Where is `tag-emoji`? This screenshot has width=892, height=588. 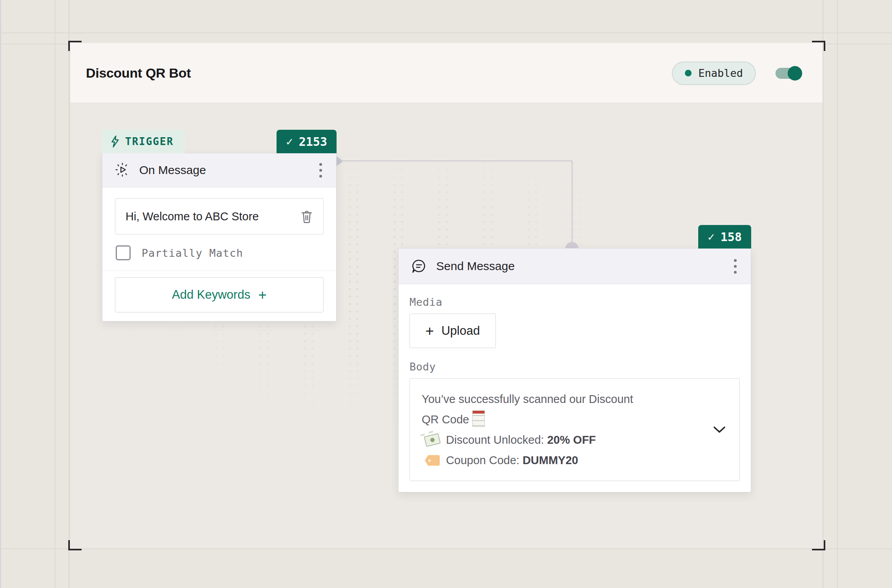 tag-emoji is located at coordinates (432, 460).